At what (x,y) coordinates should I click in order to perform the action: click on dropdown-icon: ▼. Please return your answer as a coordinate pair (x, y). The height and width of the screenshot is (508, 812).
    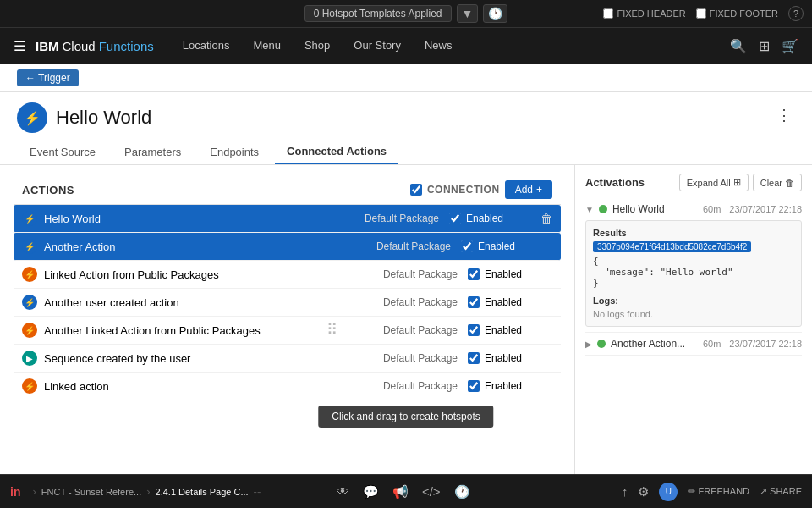
    Looking at the image, I should click on (468, 14).